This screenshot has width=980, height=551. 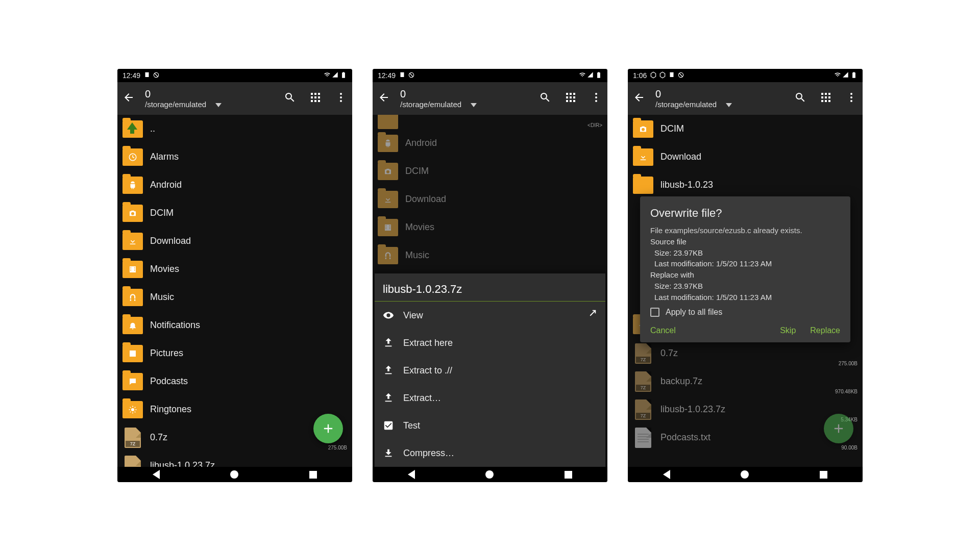 I want to click on item-name: Ringtones, so click(x=170, y=409).